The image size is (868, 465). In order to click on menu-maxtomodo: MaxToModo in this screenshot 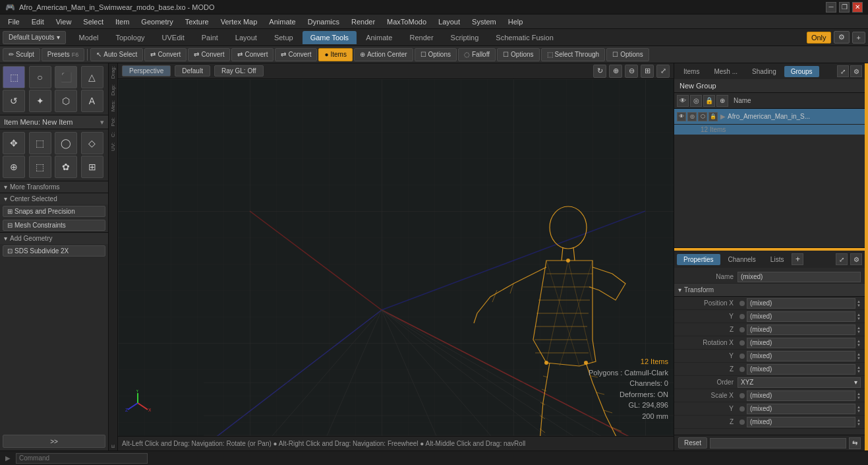, I will do `click(407, 22)`.